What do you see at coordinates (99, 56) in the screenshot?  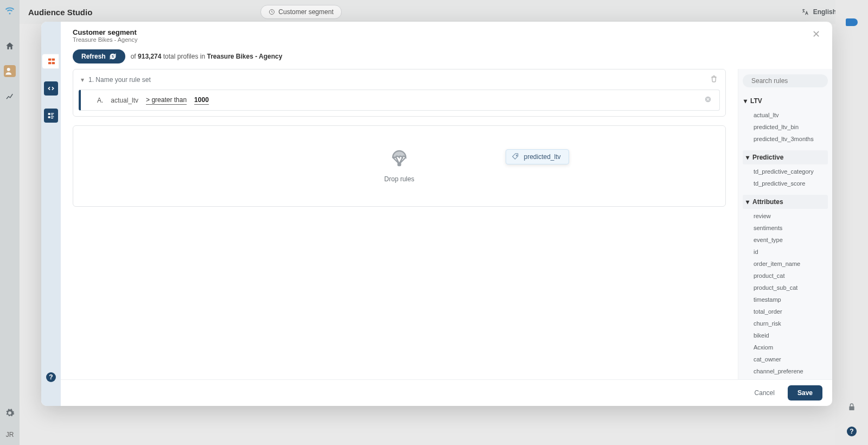 I see `refresh-button: Refresh` at bounding box center [99, 56].